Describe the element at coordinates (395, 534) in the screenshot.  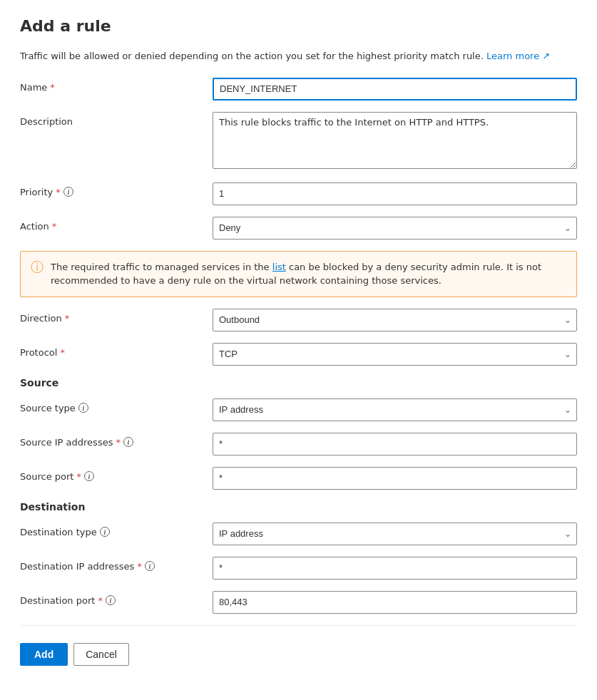
I see `dest-type-select: IP address Service Tag` at that location.